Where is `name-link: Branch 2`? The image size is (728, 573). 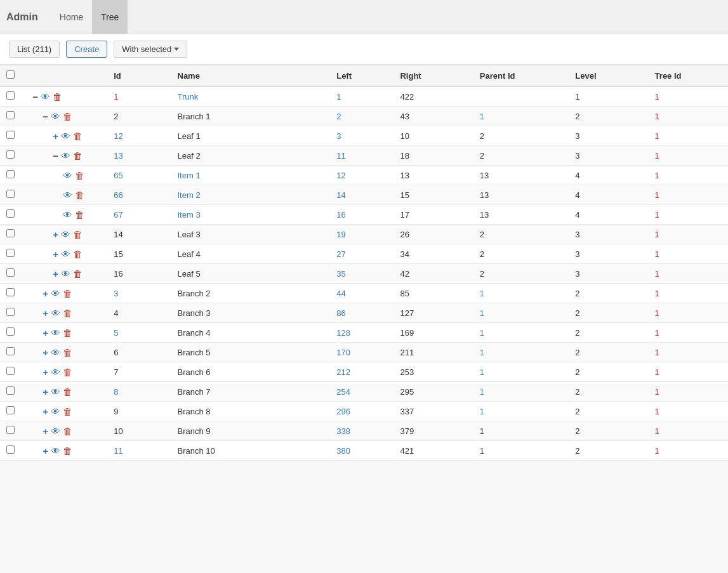
name-link: Branch 2 is located at coordinates (194, 293).